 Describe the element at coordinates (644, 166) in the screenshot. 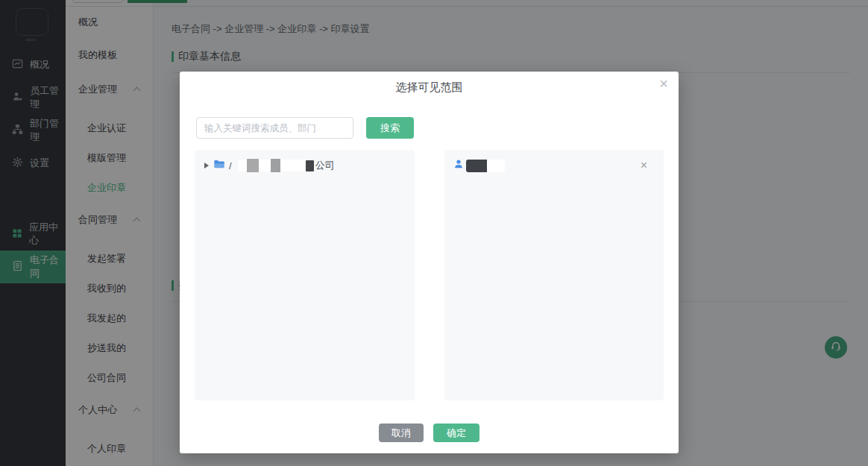

I see `remove-member-icon: ×` at that location.